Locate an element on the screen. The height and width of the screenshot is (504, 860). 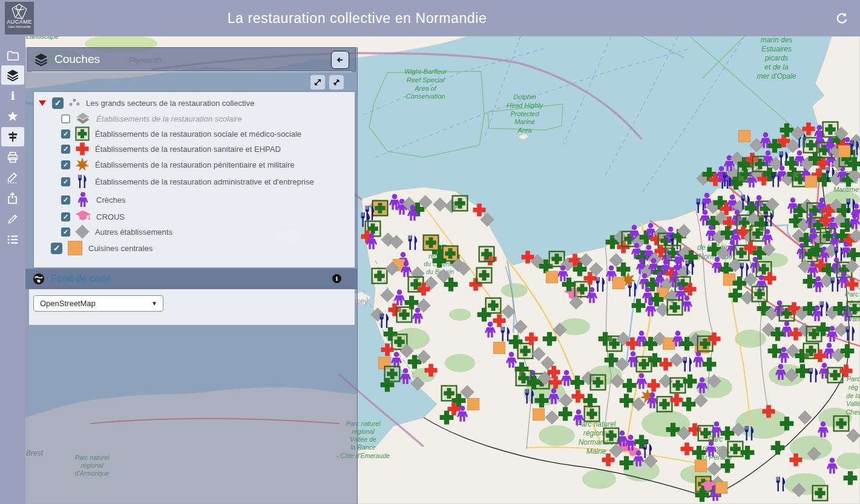
arrow-left-icon is located at coordinates (340, 60).